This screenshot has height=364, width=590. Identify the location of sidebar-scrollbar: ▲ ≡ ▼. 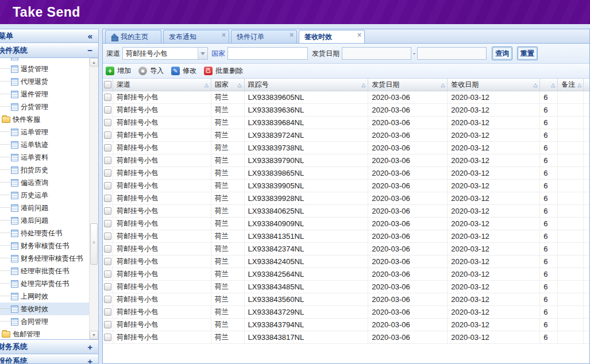
(94, 199).